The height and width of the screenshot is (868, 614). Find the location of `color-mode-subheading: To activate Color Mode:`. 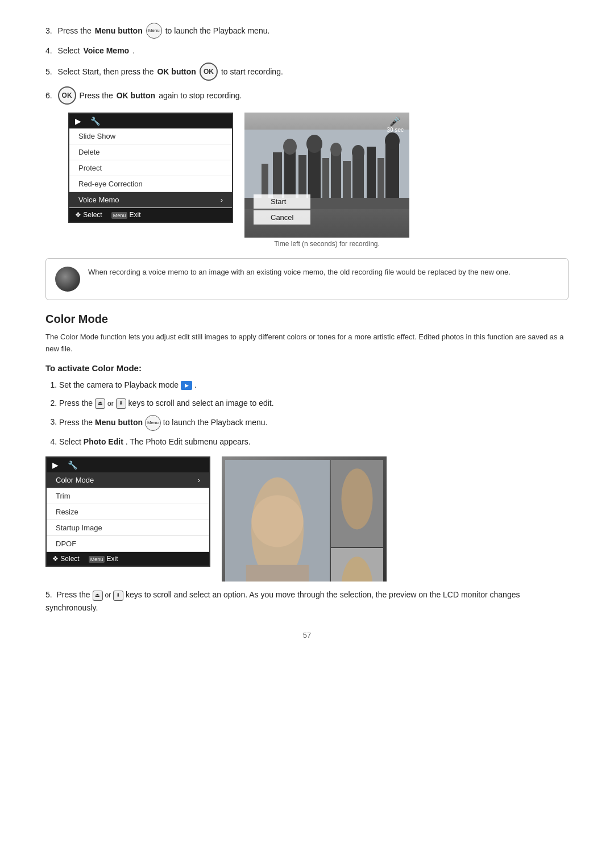

color-mode-subheading: To activate Color Mode: is located at coordinates (307, 368).